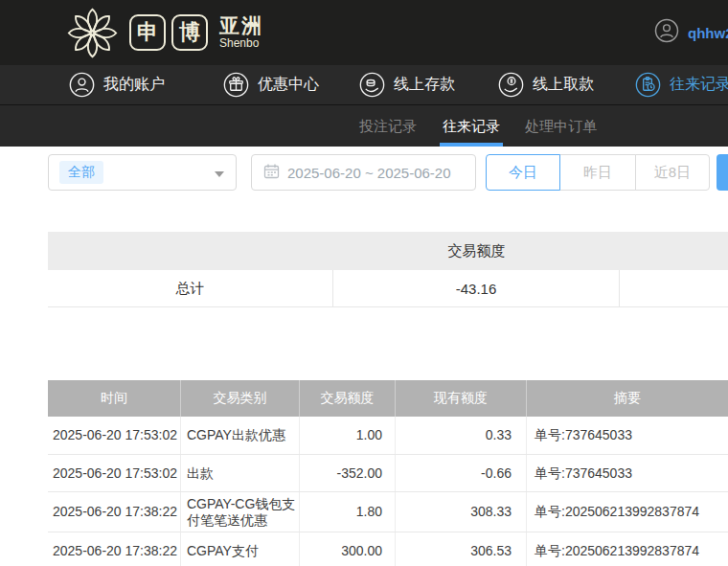 The image size is (728, 566). Describe the element at coordinates (388, 473) in the screenshot. I see `table-row: 2025-06-20 17:53:02 出款 -352.00 -0.66 单号:…` at that location.